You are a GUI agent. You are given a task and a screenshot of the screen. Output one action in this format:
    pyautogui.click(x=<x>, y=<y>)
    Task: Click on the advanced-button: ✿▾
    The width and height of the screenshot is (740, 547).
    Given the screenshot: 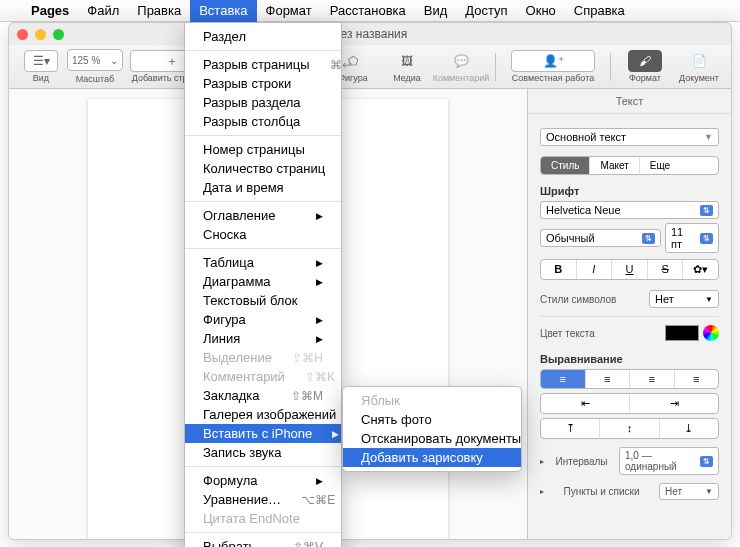 What is the action you would take?
    pyautogui.click(x=700, y=270)
    